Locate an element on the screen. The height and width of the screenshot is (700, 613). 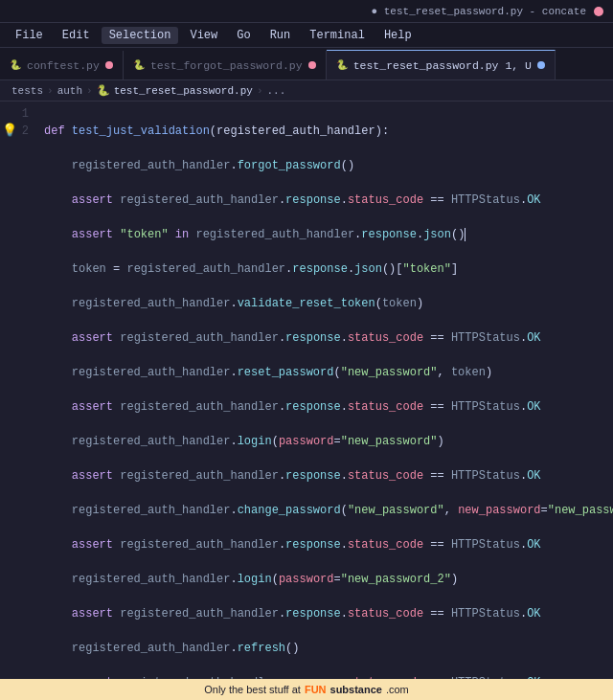
tab-icon-reset: 🐍 is located at coordinates (342, 65).